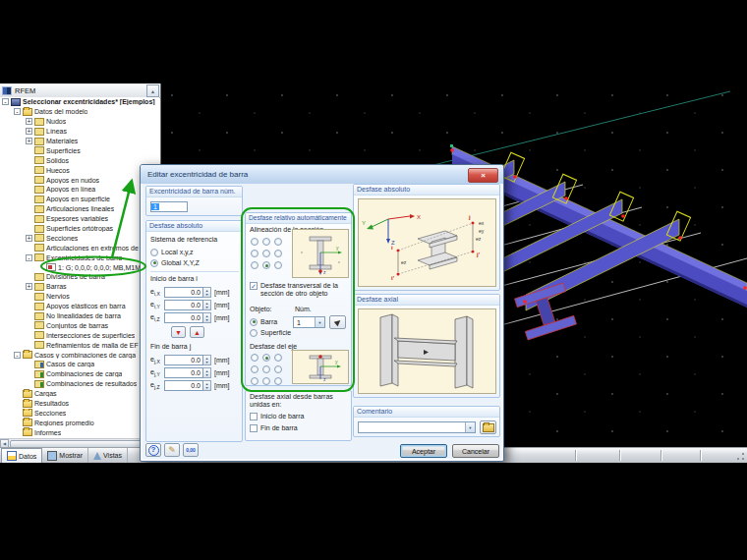 The image size is (747, 560). What do you see at coordinates (270, 332) in the screenshot?
I see `object-type-option: Superficie` at bounding box center [270, 332].